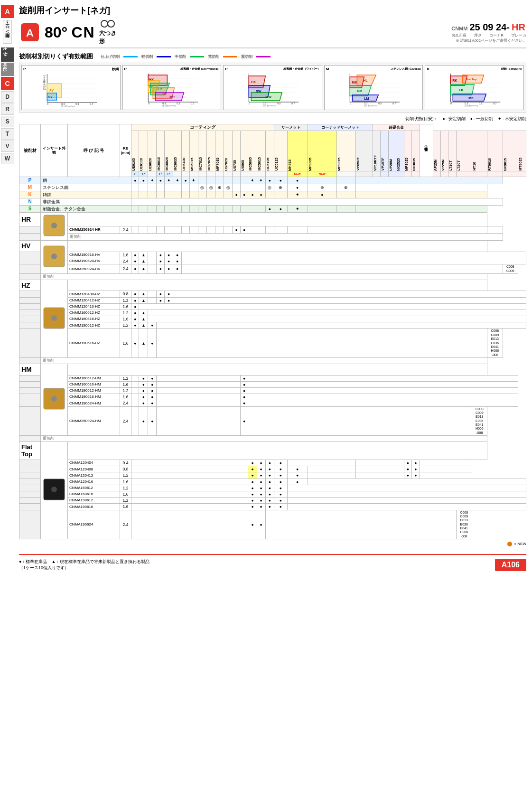  Describe the element at coordinates (8, 146) in the screenshot. I see `sidebar-item-v: V` at that location.